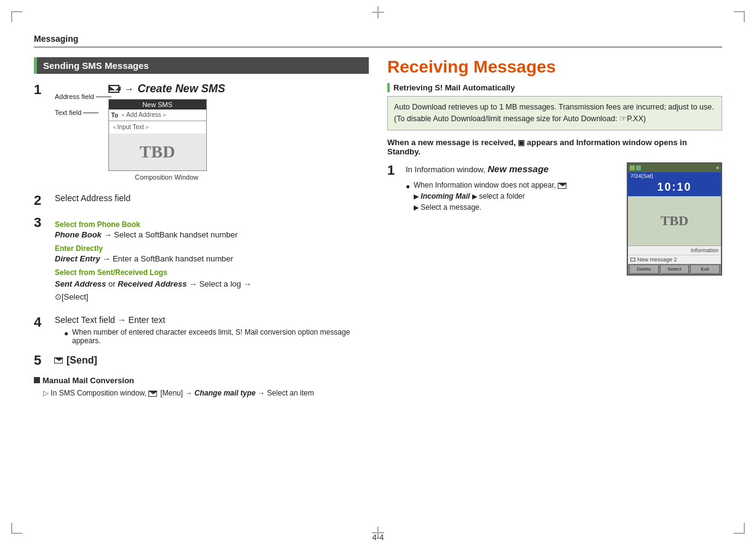  Describe the element at coordinates (158, 152) in the screenshot. I see `sms-tbd-text: TBD` at that location.